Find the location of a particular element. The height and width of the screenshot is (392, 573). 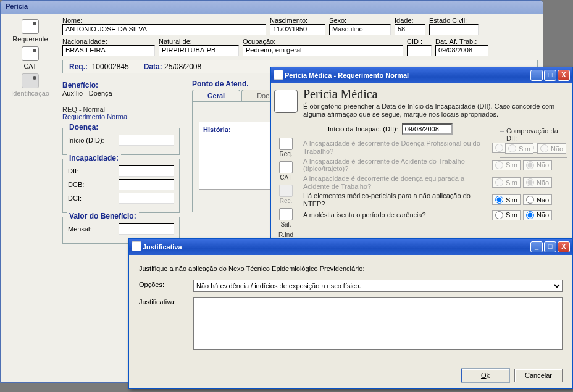

label-natural-de: Natural de: is located at coordinates (199, 41).